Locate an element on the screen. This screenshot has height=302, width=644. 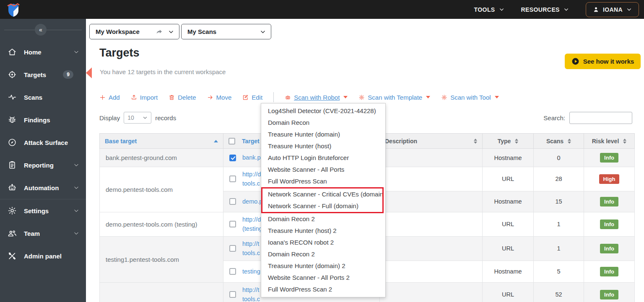
target-link: demo.p is located at coordinates (252, 201).